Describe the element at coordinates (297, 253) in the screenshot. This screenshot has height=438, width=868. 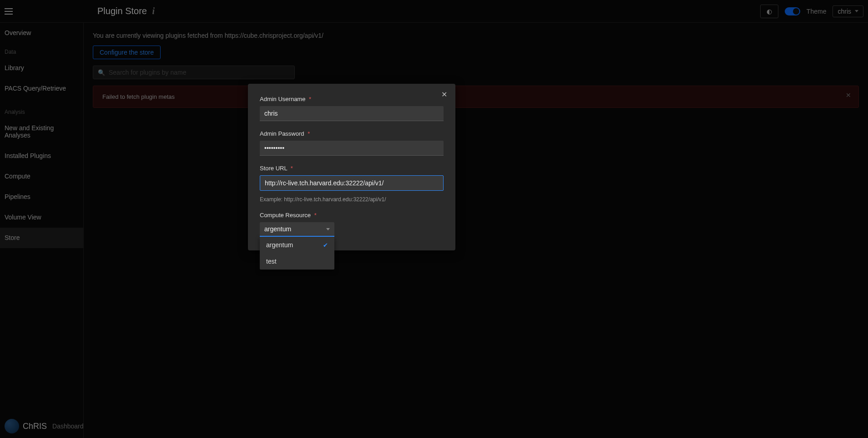
I see `compute-dropdown: argentum ✔ test` at that location.